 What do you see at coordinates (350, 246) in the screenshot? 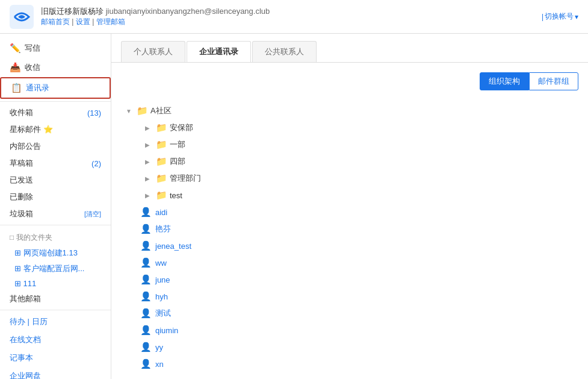
I see `contact-jenea: 👤 jenea_test` at bounding box center [350, 246].